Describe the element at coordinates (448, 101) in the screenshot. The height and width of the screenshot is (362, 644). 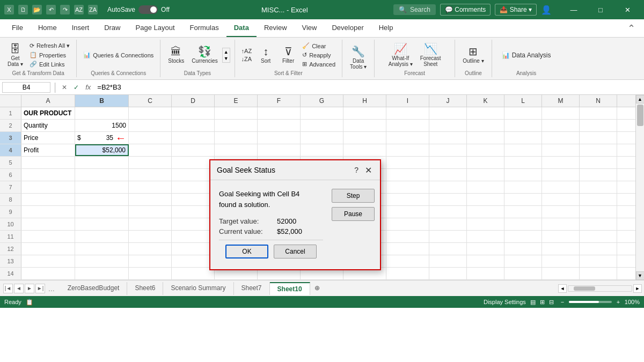
I see `col-header-j: J` at that location.